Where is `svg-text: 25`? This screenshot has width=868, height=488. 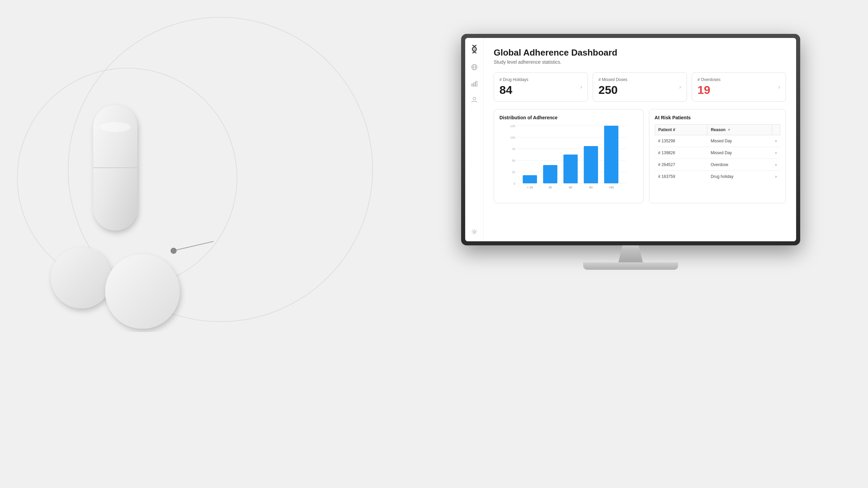 svg-text: 25 is located at coordinates (514, 172).